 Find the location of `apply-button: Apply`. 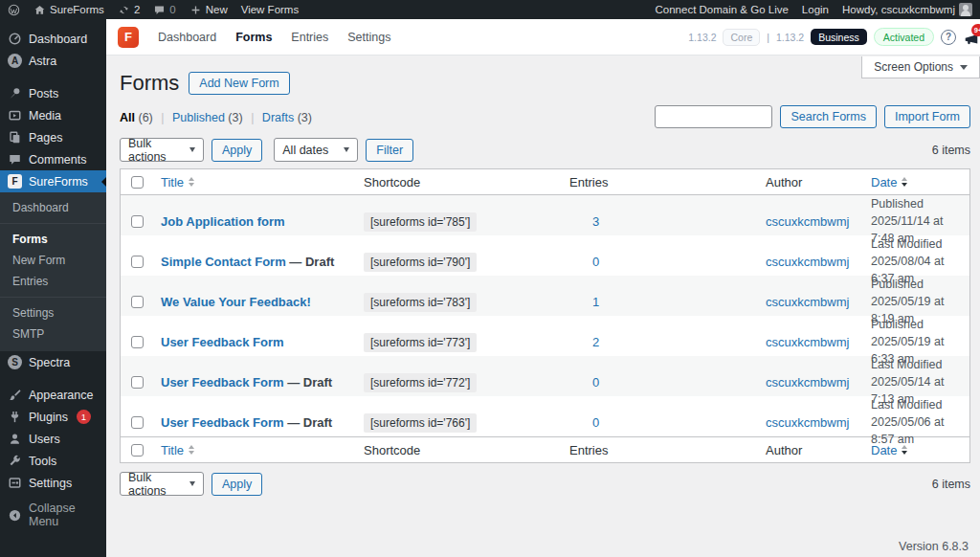

apply-button: Apply is located at coordinates (237, 150).